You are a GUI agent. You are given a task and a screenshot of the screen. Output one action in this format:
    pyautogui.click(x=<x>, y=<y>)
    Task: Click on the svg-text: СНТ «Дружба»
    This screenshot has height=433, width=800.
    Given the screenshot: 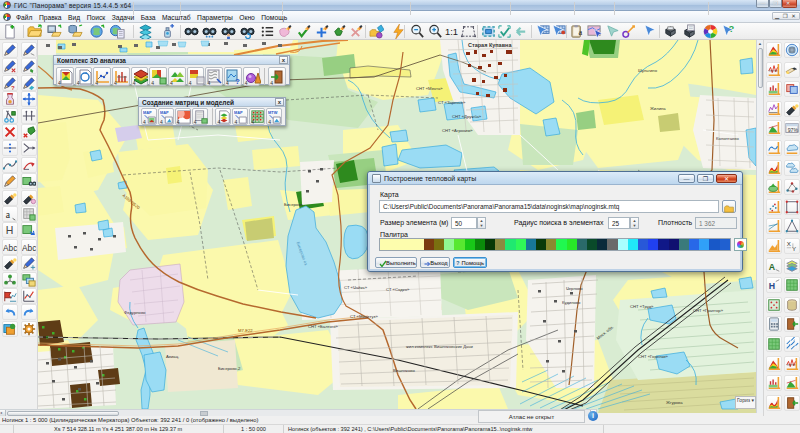 What is the action you would take?
    pyautogui.click(x=467, y=116)
    